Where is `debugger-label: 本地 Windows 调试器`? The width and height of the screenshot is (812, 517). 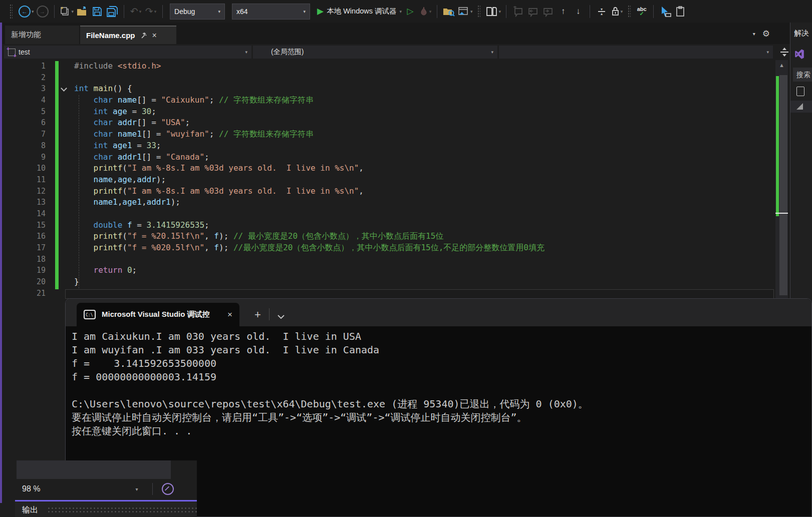 debugger-label: 本地 Windows 调试器 is located at coordinates (362, 11).